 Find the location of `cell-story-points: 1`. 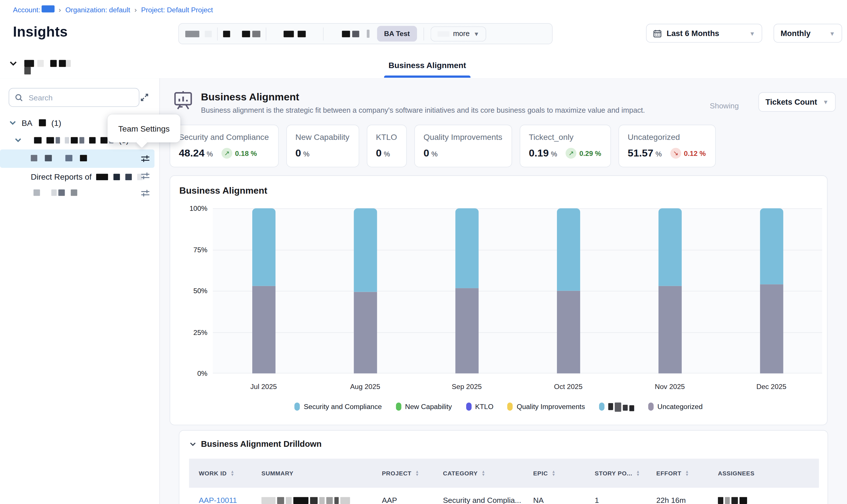

cell-story-points: 1 is located at coordinates (616, 500).